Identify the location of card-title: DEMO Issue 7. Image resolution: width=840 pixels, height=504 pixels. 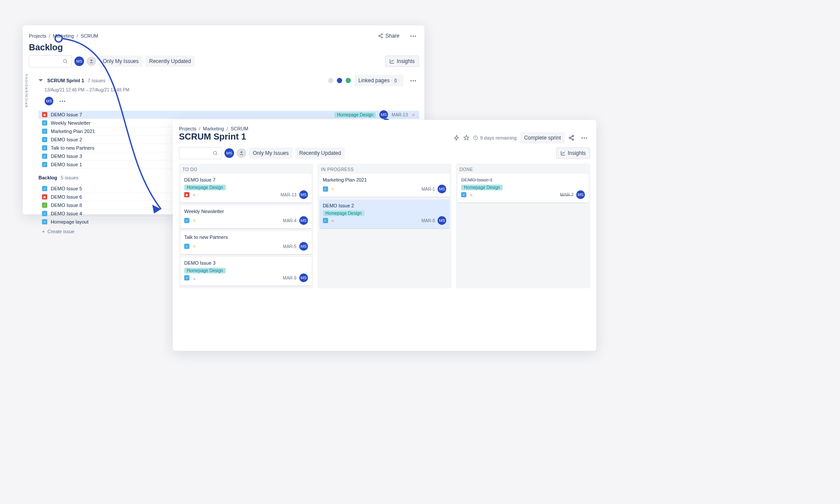
(246, 180).